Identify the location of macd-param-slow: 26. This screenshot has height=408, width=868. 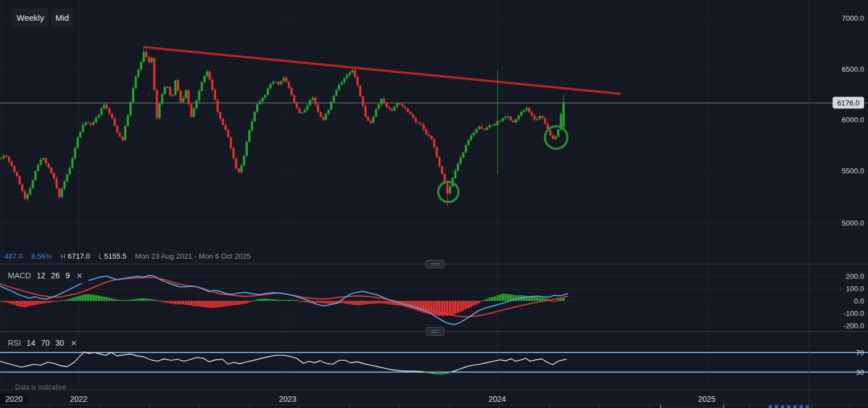
(56, 276).